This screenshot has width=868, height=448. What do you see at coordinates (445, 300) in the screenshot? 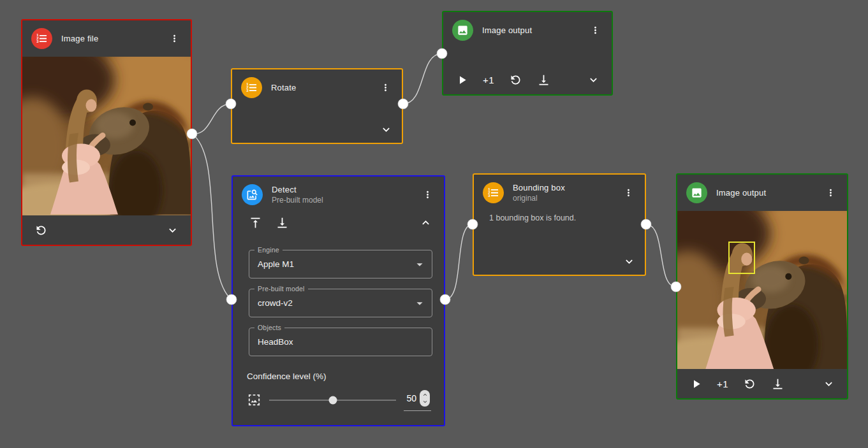
I see `port-detect-output` at bounding box center [445, 300].